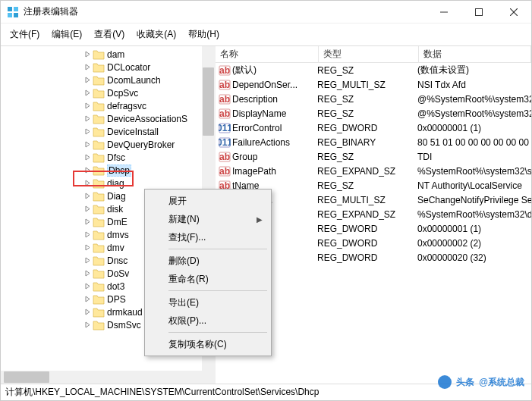 This screenshot has height=401, width=532. I want to click on value-name: DependOnSer..., so click(265, 85).